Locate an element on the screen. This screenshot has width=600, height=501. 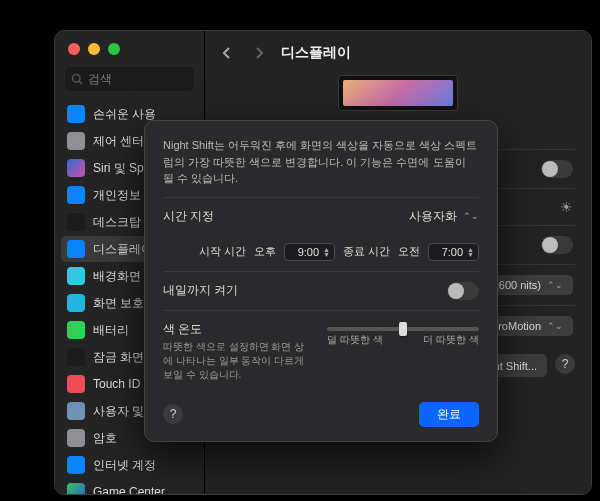
accessibility-icon is located at coordinates (76, 114).